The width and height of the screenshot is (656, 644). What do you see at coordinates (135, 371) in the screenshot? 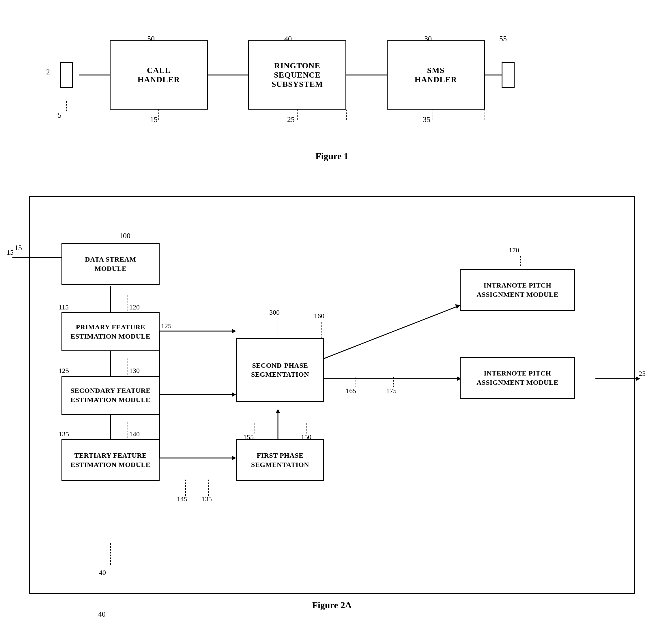
I see `svg-text: 130` at bounding box center [135, 371].